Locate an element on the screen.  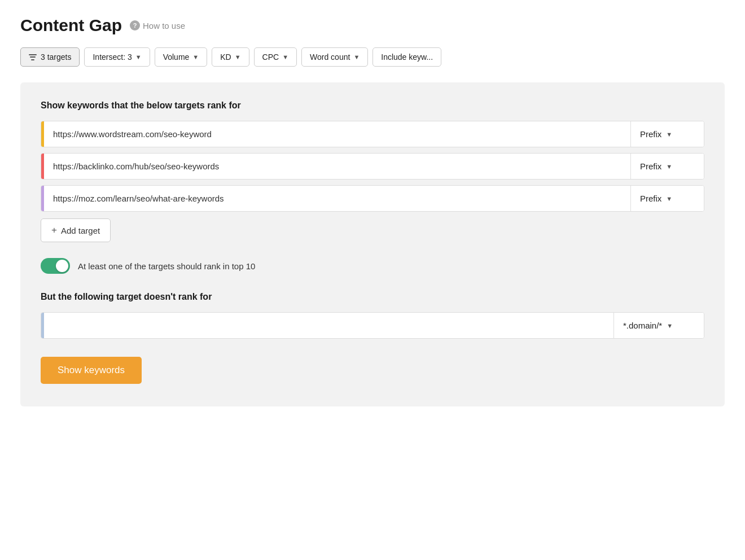
plus-icon: + is located at coordinates (54, 230).